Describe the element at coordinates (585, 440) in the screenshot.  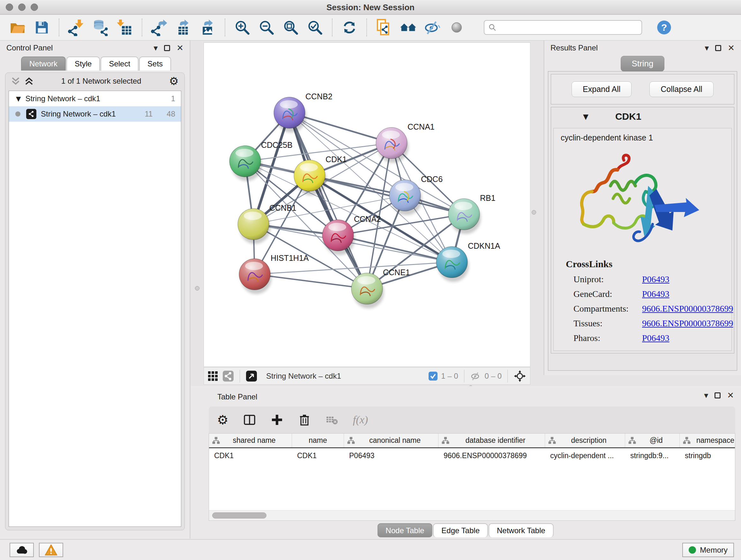
I see `column-header-description: description` at that location.